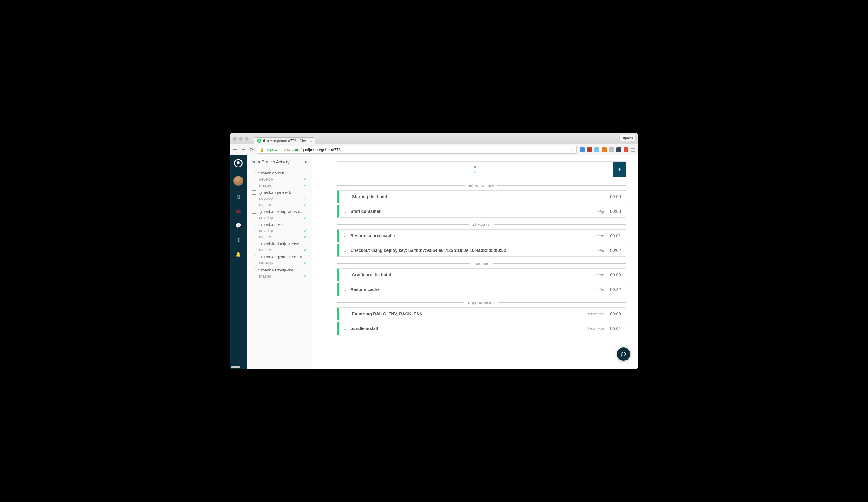 This screenshot has width=868, height=502. Describe the element at coordinates (280, 162) in the screenshot. I see `branch-activity-dropdown: Your Branch Activity ▼` at that location.